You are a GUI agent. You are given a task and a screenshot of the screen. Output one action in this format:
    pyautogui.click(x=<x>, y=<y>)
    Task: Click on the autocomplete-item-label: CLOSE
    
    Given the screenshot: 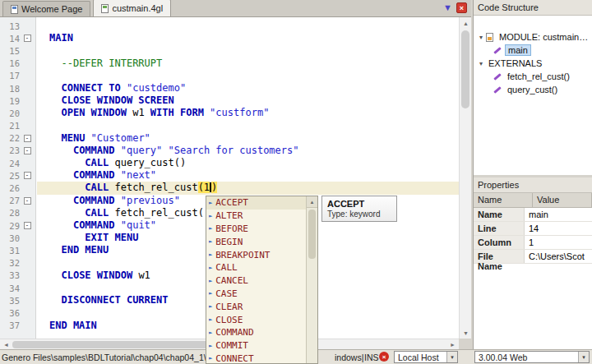 What is the action you would take?
    pyautogui.click(x=229, y=320)
    